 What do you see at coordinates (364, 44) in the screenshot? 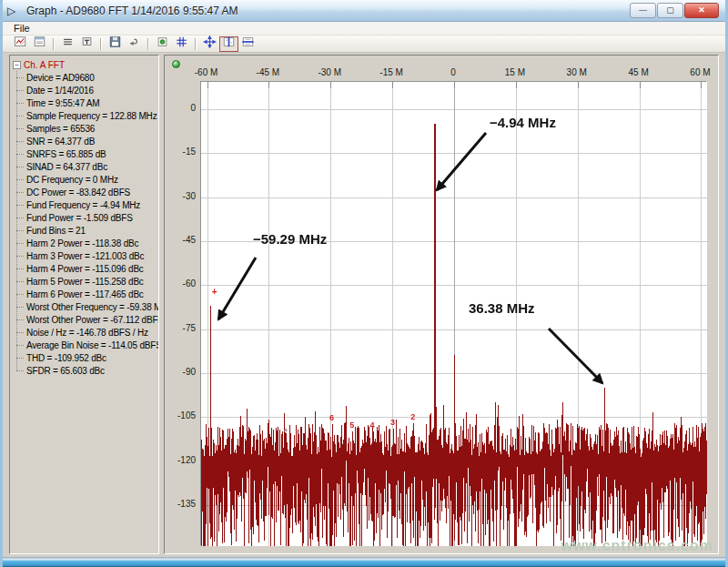
I see `toolbar` at bounding box center [364, 44].